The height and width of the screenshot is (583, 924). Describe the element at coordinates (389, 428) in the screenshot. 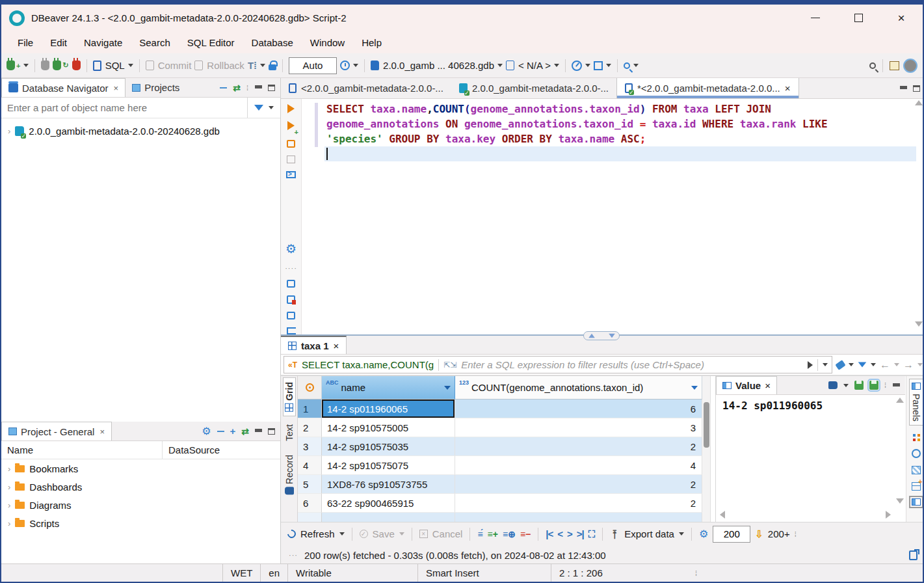

I see `name-cell: 14-2 sp910575005` at that location.